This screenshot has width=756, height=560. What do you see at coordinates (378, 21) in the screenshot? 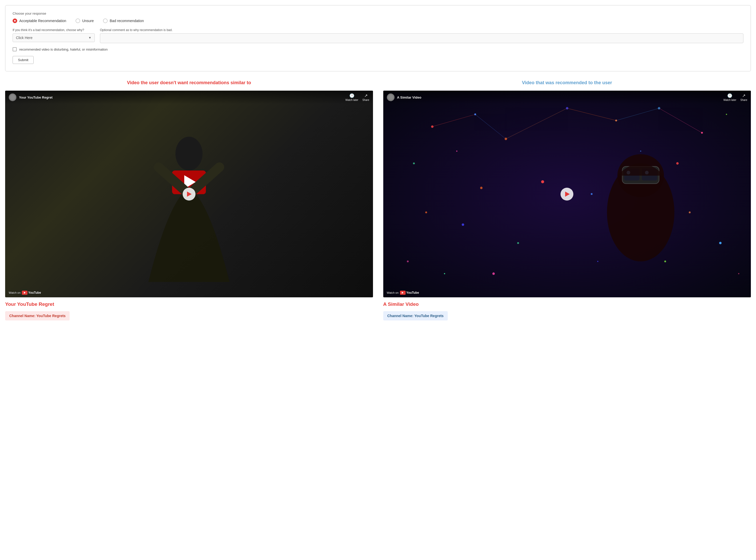
I see `radio-group: Acceptable Recommendation Unsure Bad rec…` at bounding box center [378, 21].